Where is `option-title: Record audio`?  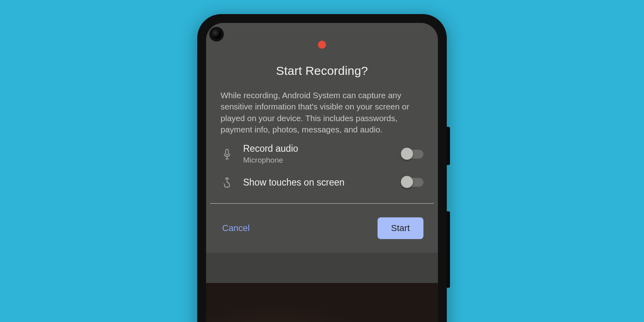 option-title: Record audio is located at coordinates (318, 149).